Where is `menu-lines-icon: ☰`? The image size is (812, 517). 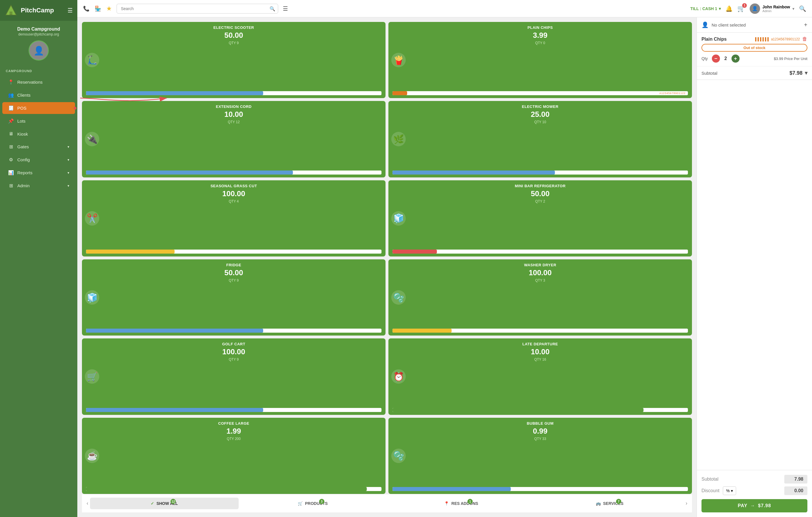 menu-lines-icon: ☰ is located at coordinates (285, 9).